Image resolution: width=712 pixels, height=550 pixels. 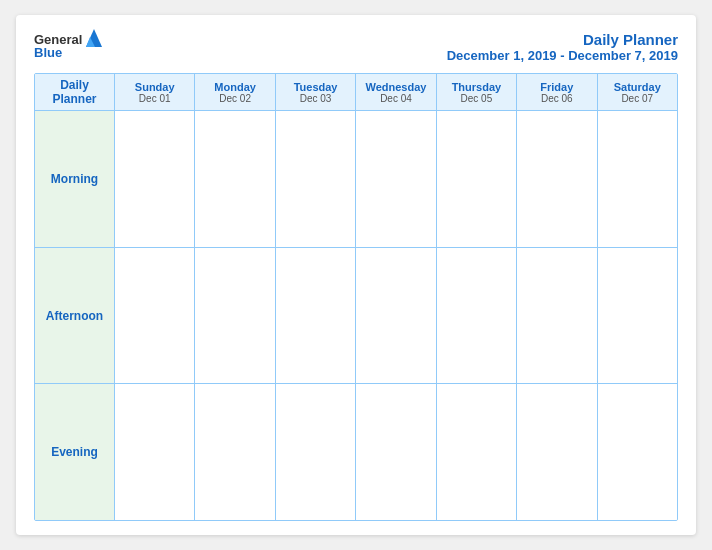 I want to click on morning-thursday, so click(x=477, y=179).